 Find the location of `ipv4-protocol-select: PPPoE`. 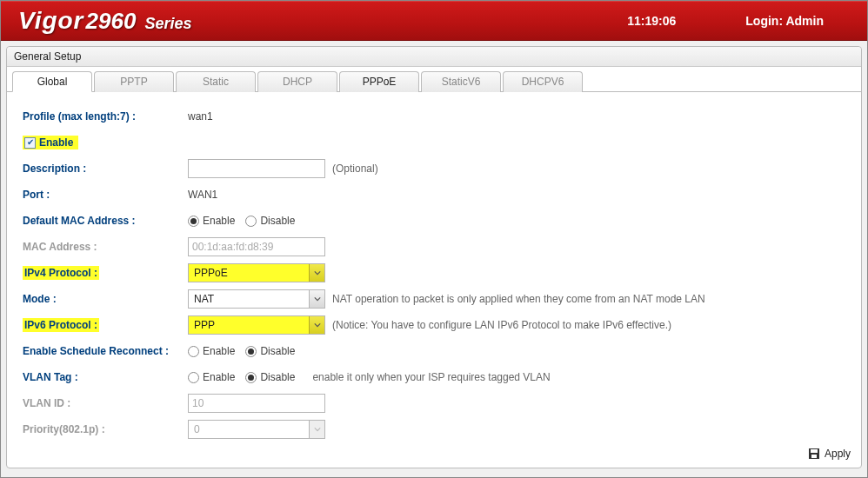

ipv4-protocol-select: PPPoE is located at coordinates (257, 273).